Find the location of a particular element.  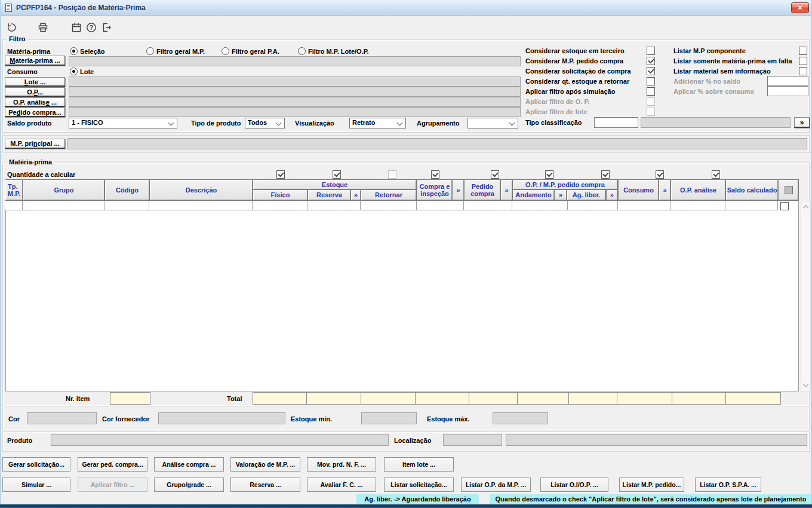

select-all-checkbox is located at coordinates (789, 190).